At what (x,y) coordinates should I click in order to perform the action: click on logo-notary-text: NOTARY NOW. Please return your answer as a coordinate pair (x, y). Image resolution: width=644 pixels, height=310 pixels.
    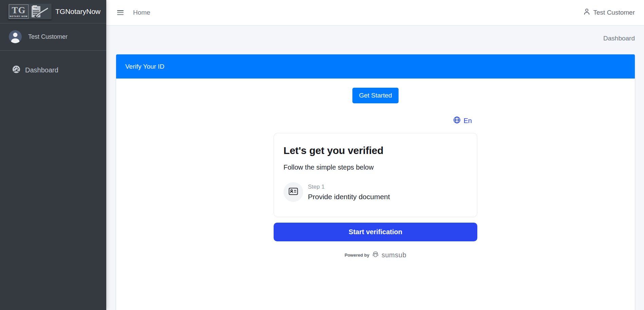
    Looking at the image, I should click on (19, 16).